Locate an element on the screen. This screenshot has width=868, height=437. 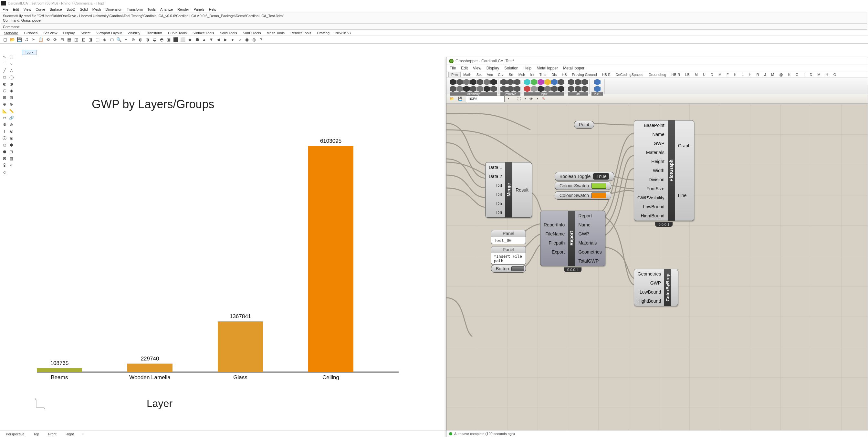
gh-menu-item: Edit is located at coordinates (464, 68).